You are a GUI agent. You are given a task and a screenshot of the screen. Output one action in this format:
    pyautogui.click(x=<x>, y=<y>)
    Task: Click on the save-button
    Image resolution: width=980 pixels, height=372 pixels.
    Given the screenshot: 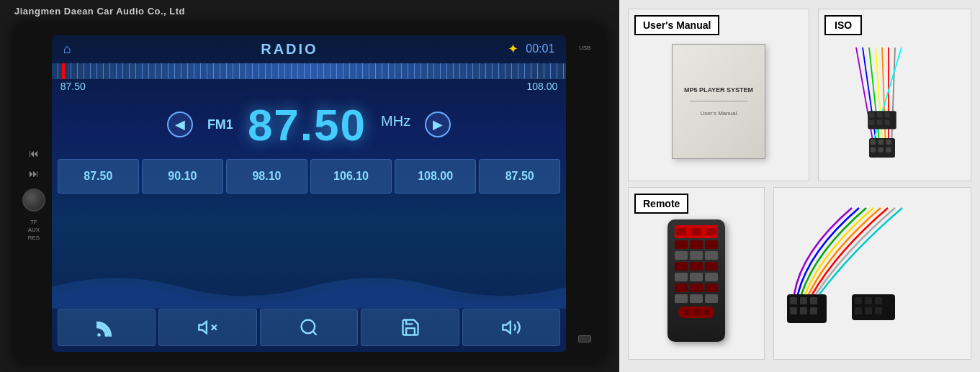 What is the action you would take?
    pyautogui.click(x=410, y=327)
    